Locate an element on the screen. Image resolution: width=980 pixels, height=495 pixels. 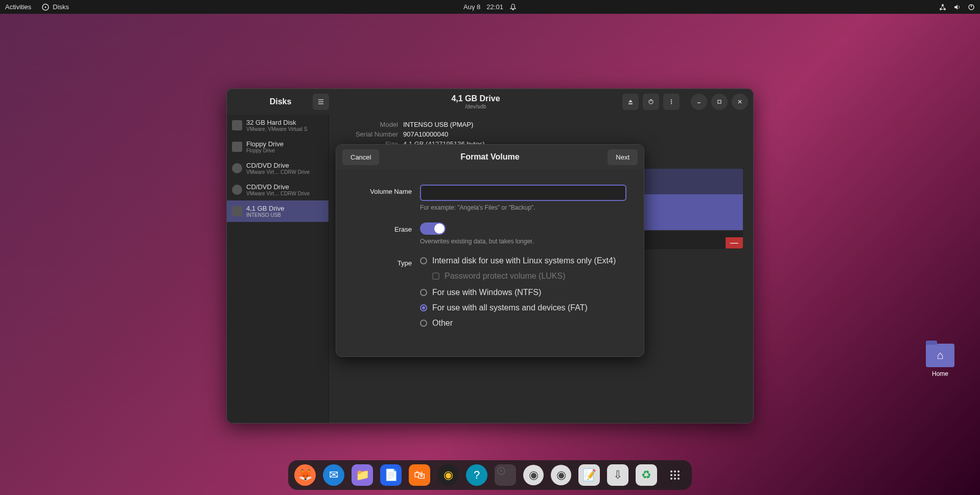
speaker-icon: ◉ is located at coordinates (449, 475).